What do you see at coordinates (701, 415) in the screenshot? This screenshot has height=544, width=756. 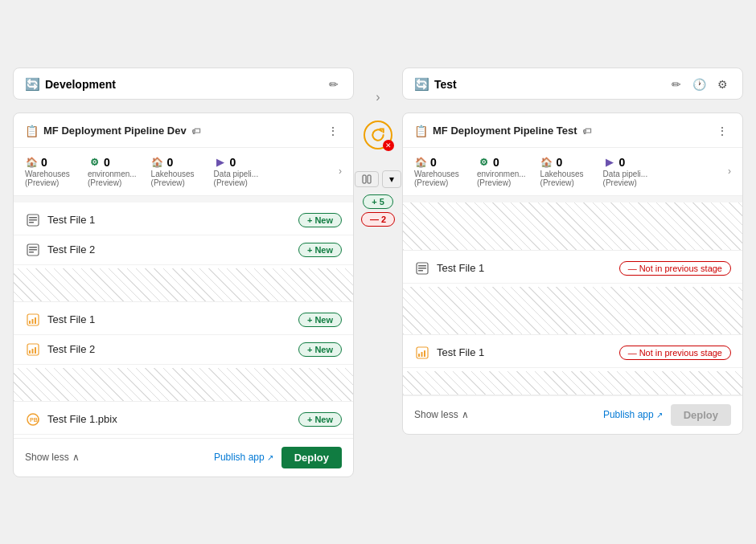 I see `test-deploy-btn: Deploy` at bounding box center [701, 415].